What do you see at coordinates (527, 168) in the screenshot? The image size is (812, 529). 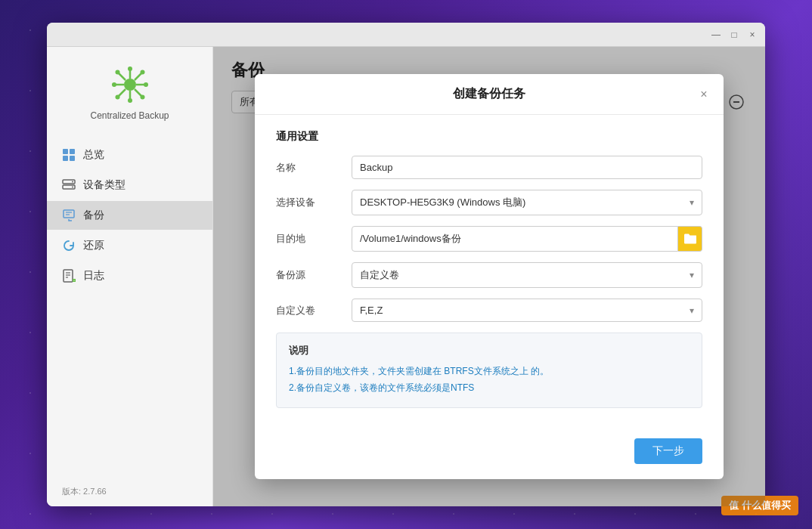 I see `input-name` at bounding box center [527, 168].